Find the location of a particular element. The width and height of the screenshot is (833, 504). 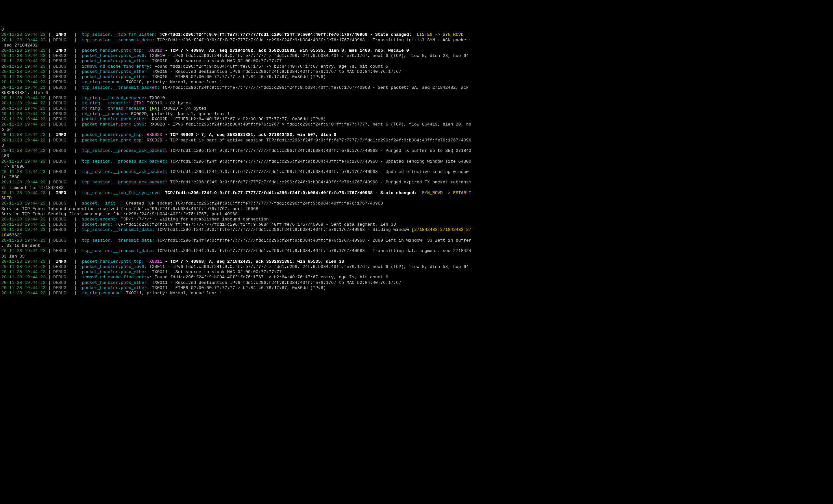

log-line: 83 len 33 is located at coordinates (416, 257).